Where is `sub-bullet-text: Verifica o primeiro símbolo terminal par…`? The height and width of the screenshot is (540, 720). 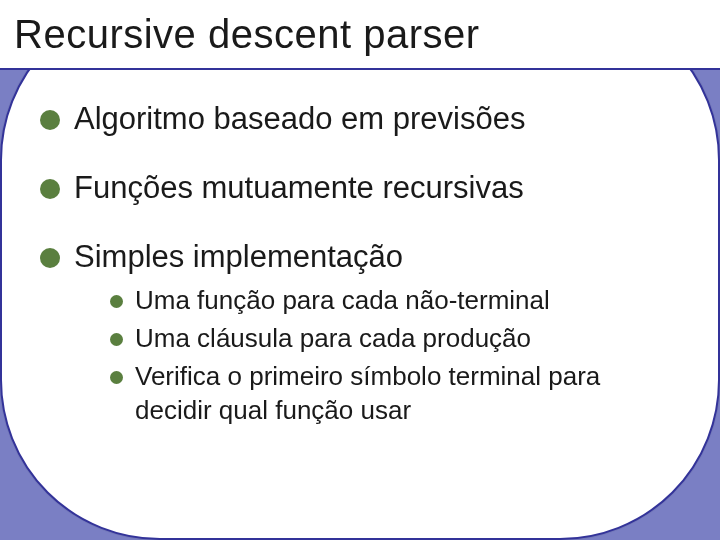 sub-bullet-text: Verifica o primeiro símbolo terminal par… is located at coordinates (408, 394).